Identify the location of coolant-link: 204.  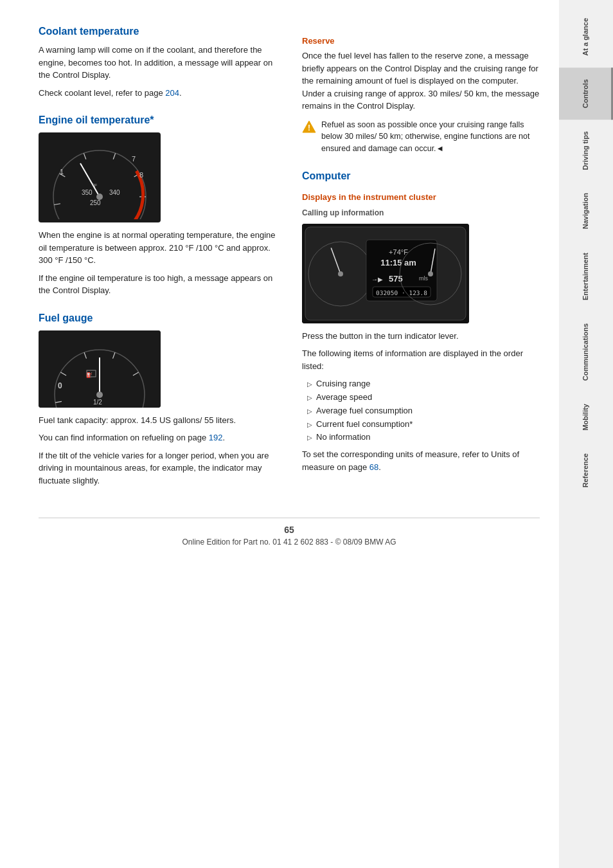
(172, 93).